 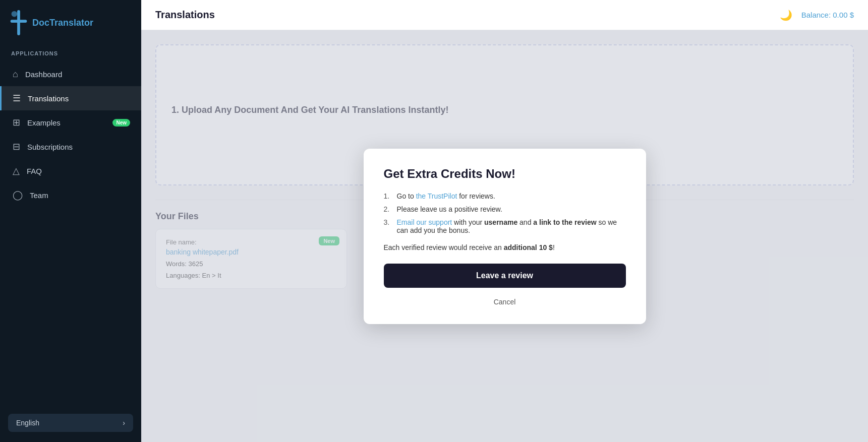 I want to click on sidebar-item-subscriptions: ⊟ Subscriptions, so click(x=71, y=147).